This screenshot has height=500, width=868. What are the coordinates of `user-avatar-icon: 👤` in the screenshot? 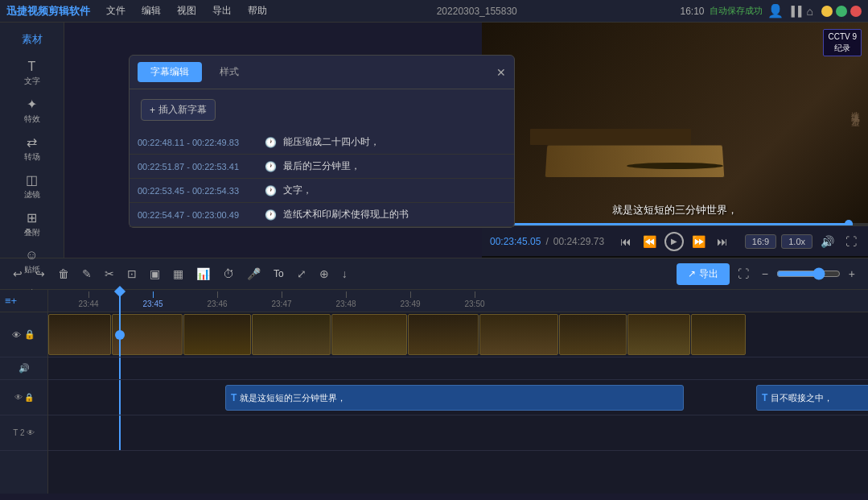 It's located at (775, 11).